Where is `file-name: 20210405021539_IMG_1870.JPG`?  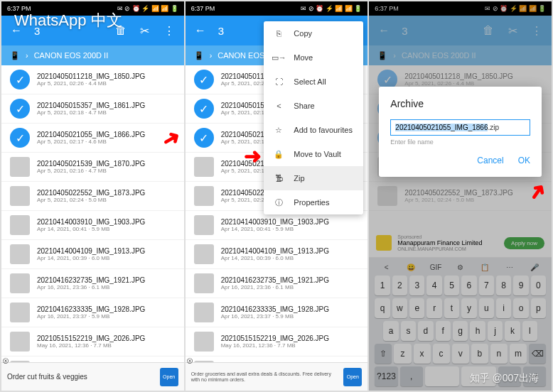 file-name: 20210405021539_IMG_1870.JPG is located at coordinates (107, 163).